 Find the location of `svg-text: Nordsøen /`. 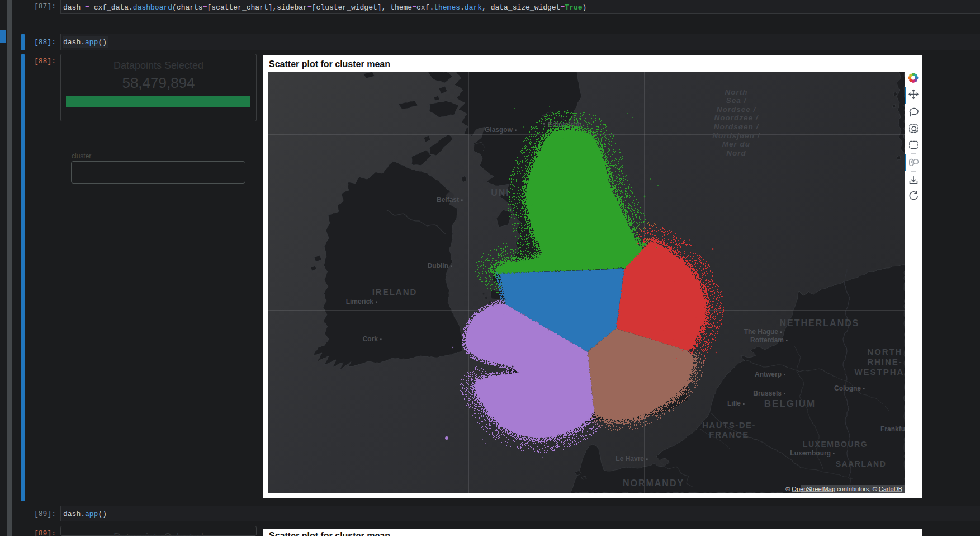

svg-text: Nordsøen / is located at coordinates (737, 126).